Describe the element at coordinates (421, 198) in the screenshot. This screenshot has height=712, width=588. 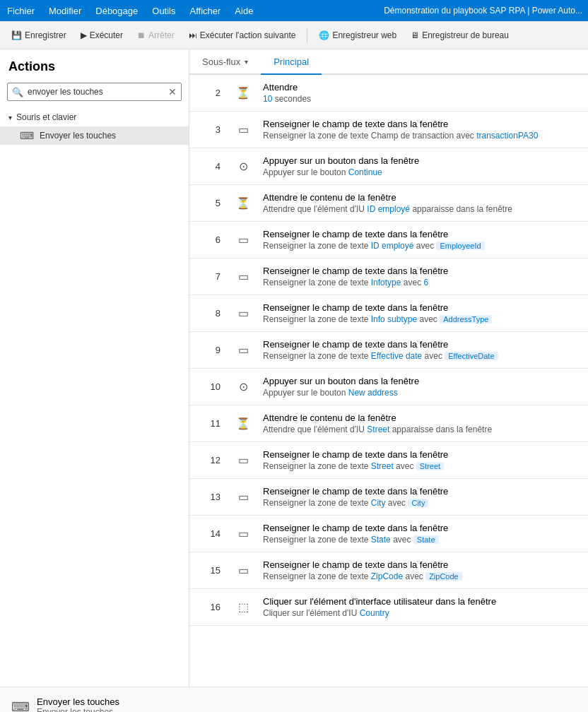
I see `step-title: Attendre le contenu de la fenêtre` at that location.